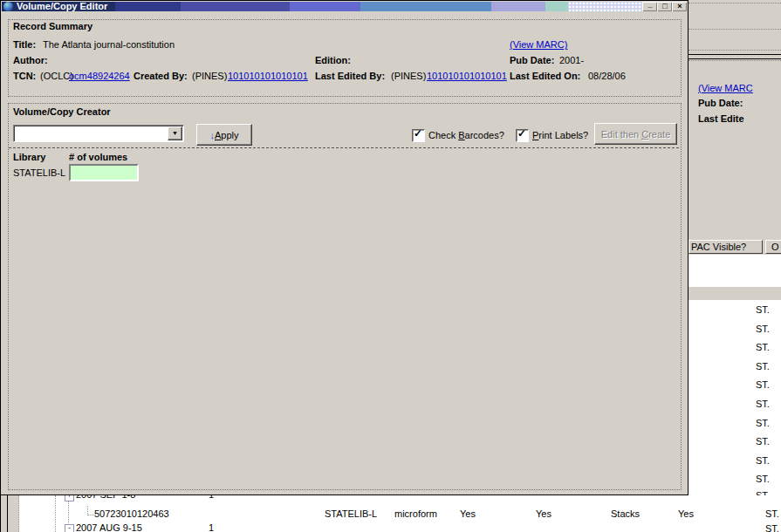 This screenshot has height=532, width=781. What do you see at coordinates (344, 148) in the screenshot?
I see `creator-separator` at bounding box center [344, 148].